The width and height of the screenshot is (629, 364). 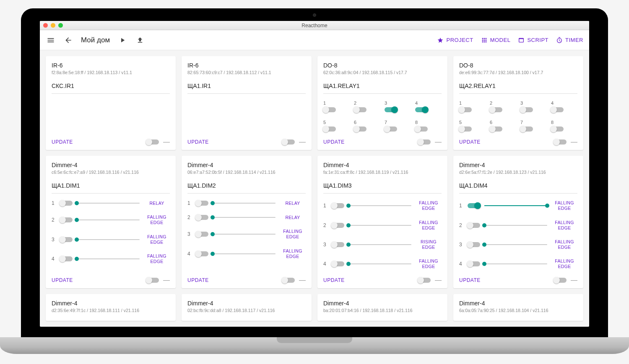 What do you see at coordinates (68, 40) in the screenshot?
I see `back-icon` at bounding box center [68, 40].